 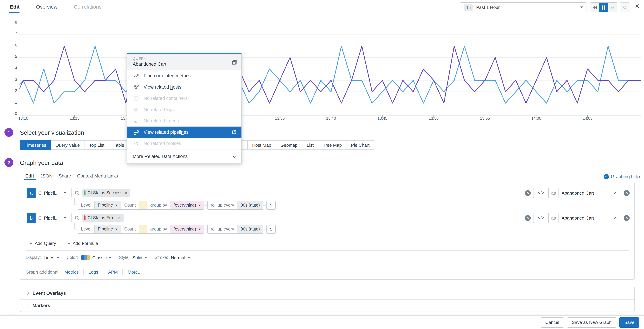 What do you see at coordinates (88, 6) in the screenshot?
I see `tab-correlations: Correlations` at bounding box center [88, 6].